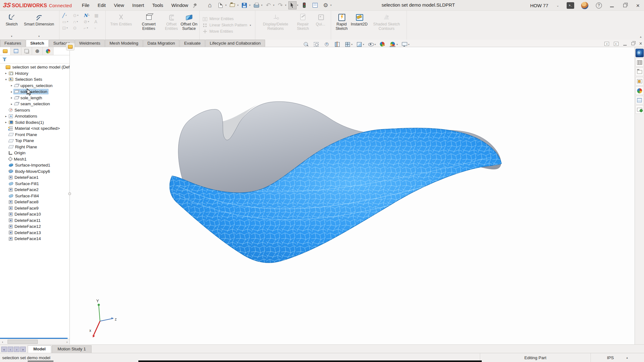  I want to click on design-library-icon, so click(640, 62).